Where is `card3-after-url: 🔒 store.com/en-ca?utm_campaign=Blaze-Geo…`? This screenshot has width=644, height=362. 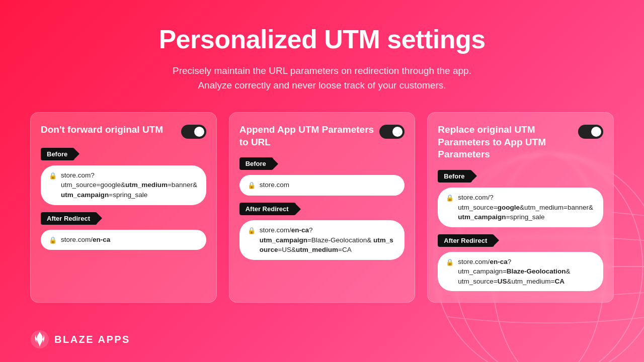
card3-after-url: 🔒 store.com/en-ca?utm_campaign=Blaze-Geo… is located at coordinates (520, 272).